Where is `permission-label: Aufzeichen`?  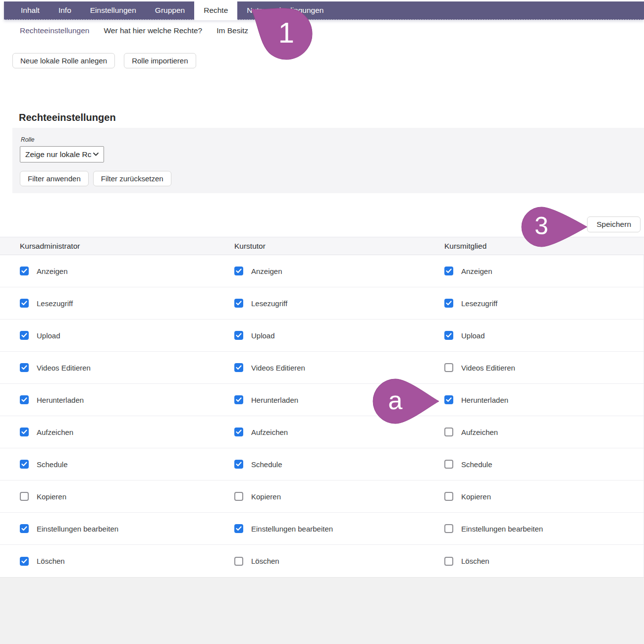
permission-label: Aufzeichen is located at coordinates (55, 432).